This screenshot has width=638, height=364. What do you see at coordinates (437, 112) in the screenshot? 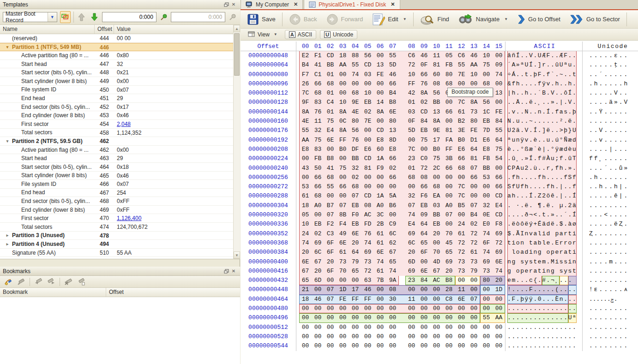
I see `hex-byte: 13` at bounding box center [437, 112].